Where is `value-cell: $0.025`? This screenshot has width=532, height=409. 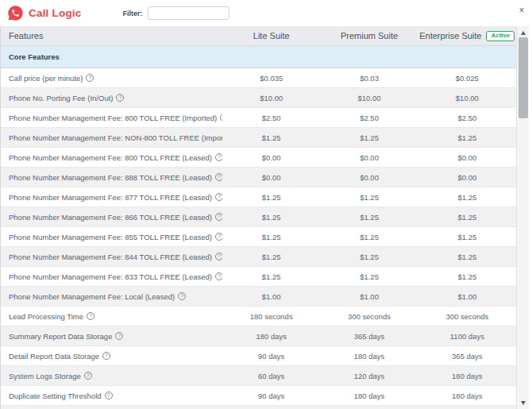
value-cell: $0.025 is located at coordinates (467, 78).